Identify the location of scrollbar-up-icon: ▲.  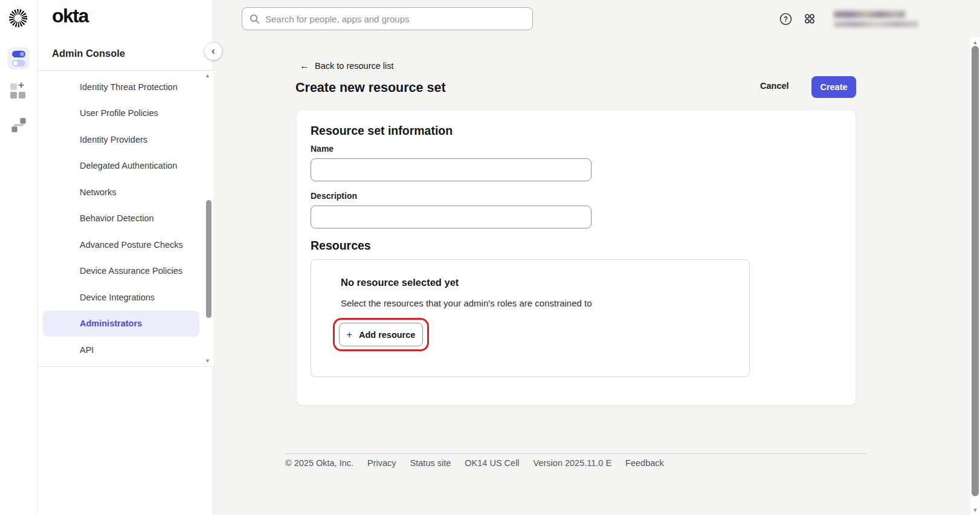
(975, 42).